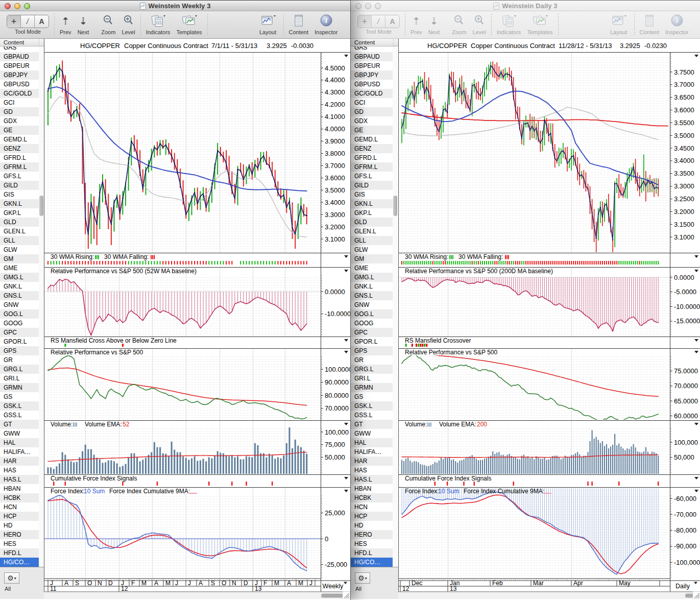  Describe the element at coordinates (372, 369) in the screenshot. I see `sidebar-item-grg-l: GRG.L` at that location.